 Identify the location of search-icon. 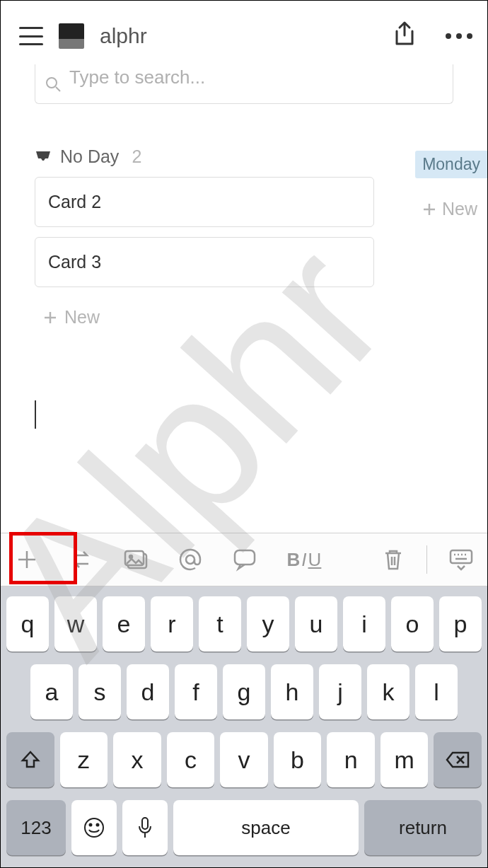
(53, 84).